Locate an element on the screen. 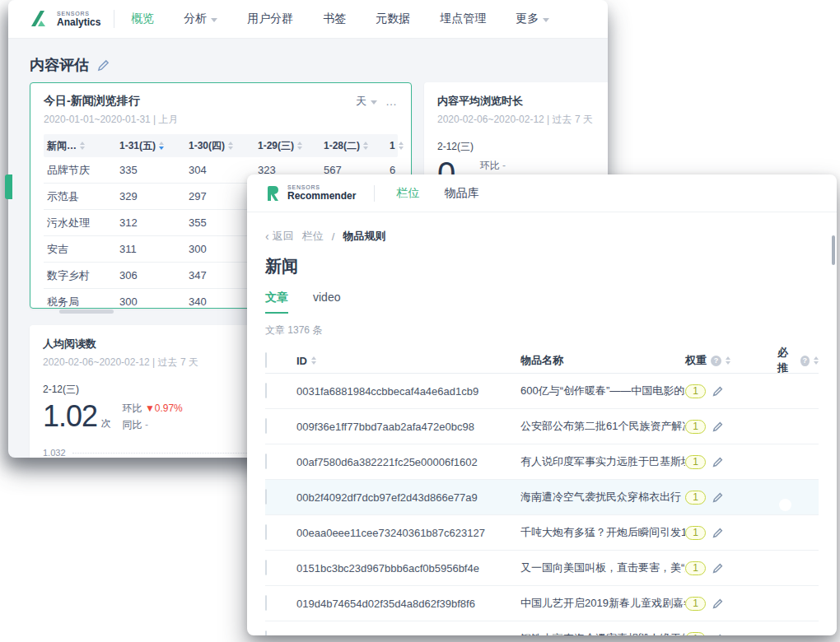  breadcrumb-parent: 栏位 is located at coordinates (313, 236).